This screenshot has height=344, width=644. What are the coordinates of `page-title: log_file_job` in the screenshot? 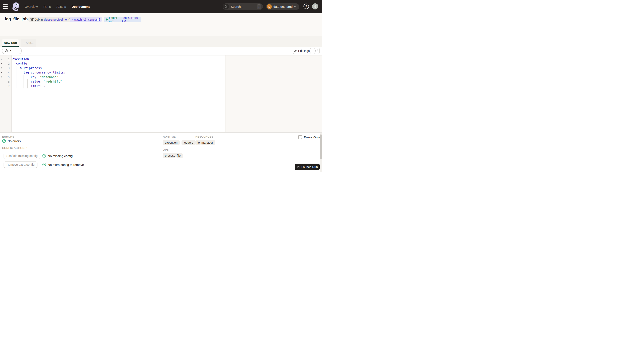 It's located at (16, 19).